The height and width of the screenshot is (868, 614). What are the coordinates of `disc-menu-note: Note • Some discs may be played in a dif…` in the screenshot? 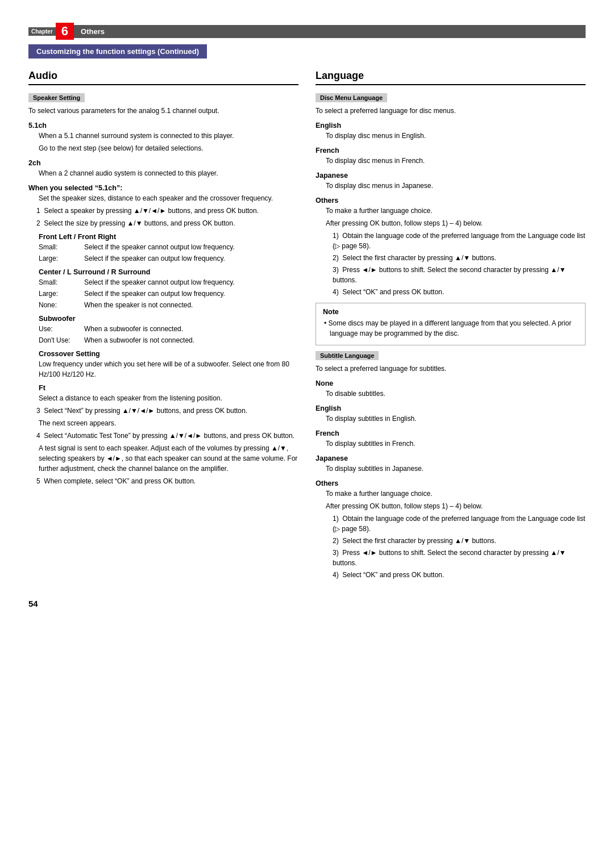 It's located at (450, 324).